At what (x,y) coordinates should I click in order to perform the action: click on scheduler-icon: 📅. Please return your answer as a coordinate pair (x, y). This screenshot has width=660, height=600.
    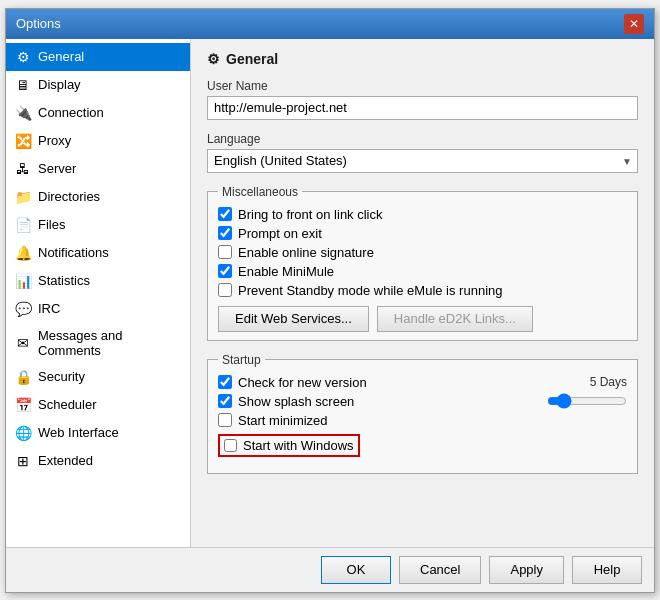
    Looking at the image, I should click on (23, 405).